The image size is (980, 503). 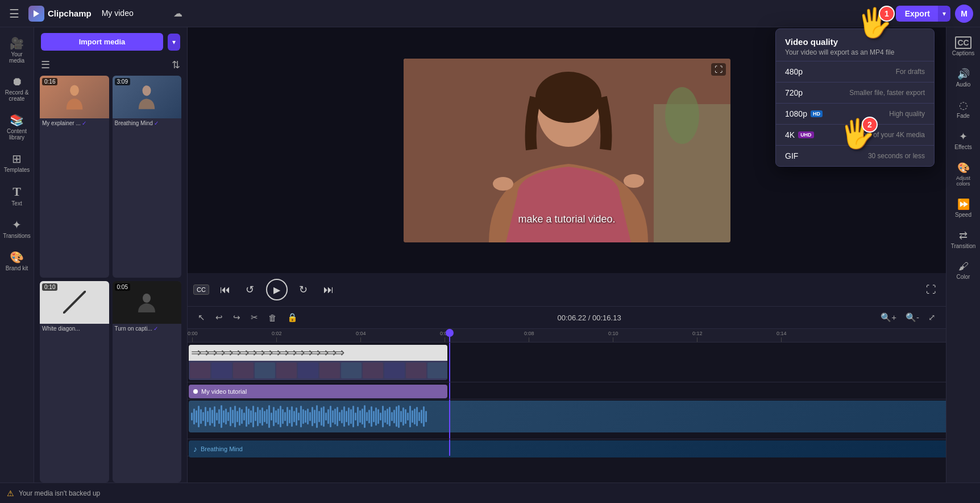 What do you see at coordinates (147, 303) in the screenshot?
I see `media-thumbnail: 0:05` at bounding box center [147, 303].